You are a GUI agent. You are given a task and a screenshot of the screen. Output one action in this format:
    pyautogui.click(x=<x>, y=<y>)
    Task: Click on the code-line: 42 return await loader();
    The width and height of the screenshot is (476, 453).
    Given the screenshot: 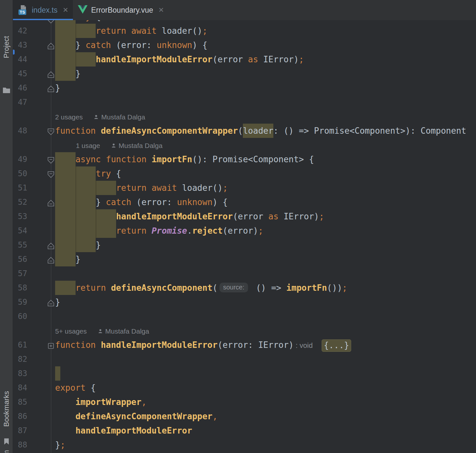 What is the action you would take?
    pyautogui.click(x=244, y=31)
    